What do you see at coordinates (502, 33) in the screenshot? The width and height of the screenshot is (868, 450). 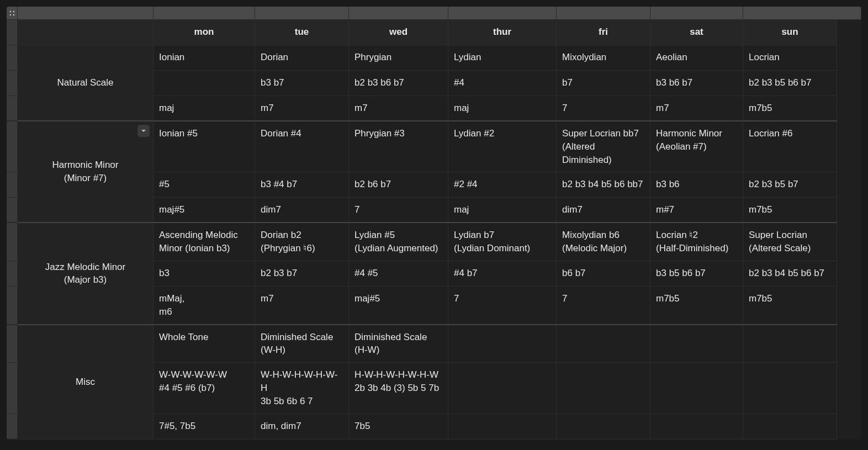 I see `column-header: thur` at bounding box center [502, 33].